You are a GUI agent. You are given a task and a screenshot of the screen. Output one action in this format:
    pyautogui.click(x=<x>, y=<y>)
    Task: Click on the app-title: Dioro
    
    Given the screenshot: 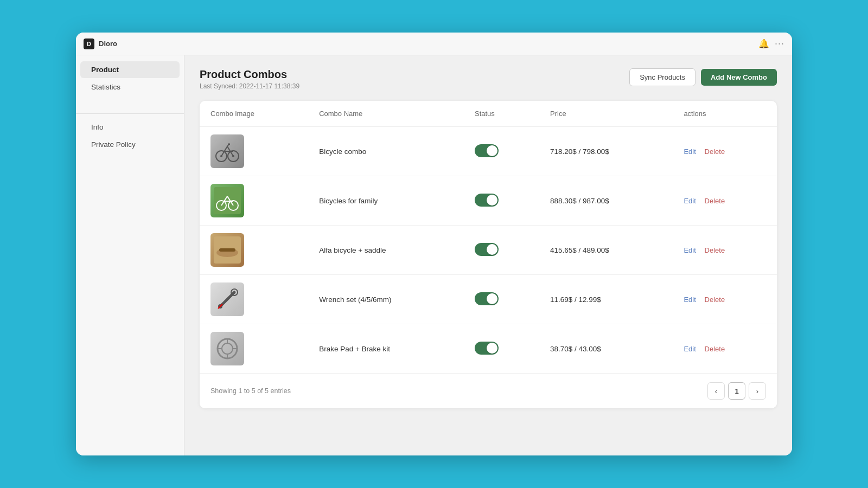 What is the action you would take?
    pyautogui.click(x=108, y=43)
    